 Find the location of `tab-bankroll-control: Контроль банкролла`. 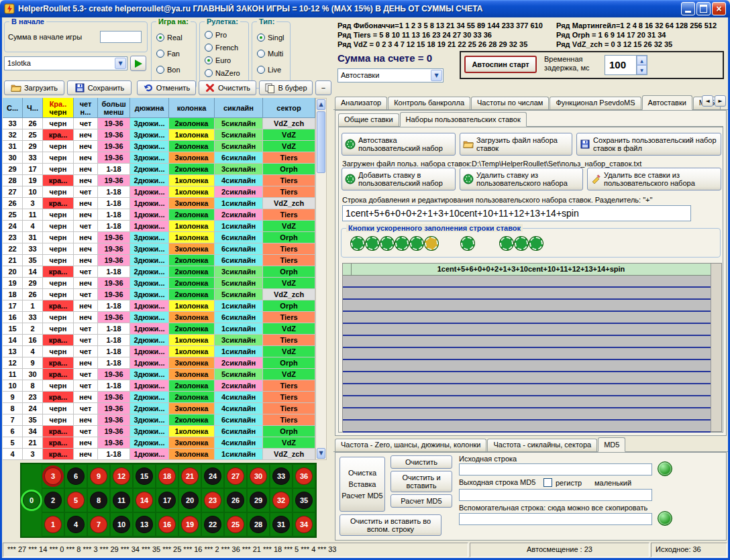

tab-bankroll-control: Контроль банкролла is located at coordinates (429, 103).